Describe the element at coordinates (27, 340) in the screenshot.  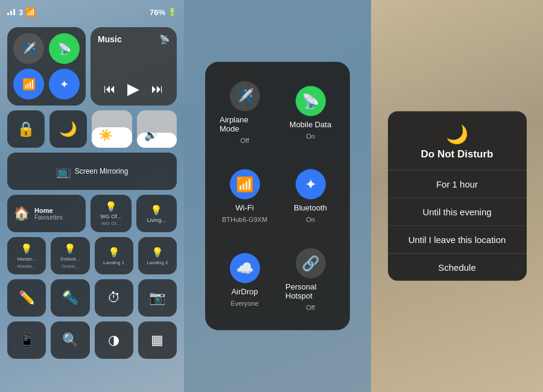
I see `remote-icon: 📱` at that location.